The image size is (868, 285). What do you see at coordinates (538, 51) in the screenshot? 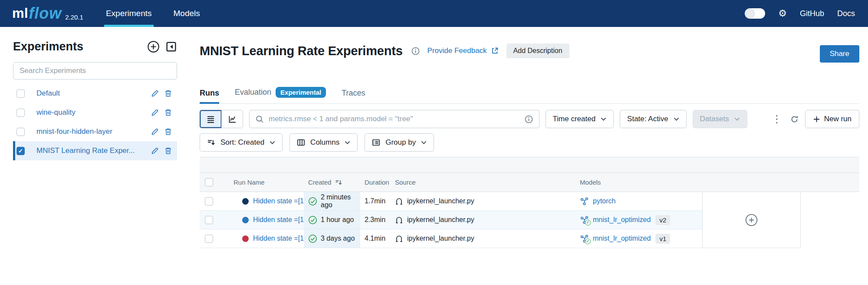
I see `add-description-button: Add Description` at bounding box center [538, 51].